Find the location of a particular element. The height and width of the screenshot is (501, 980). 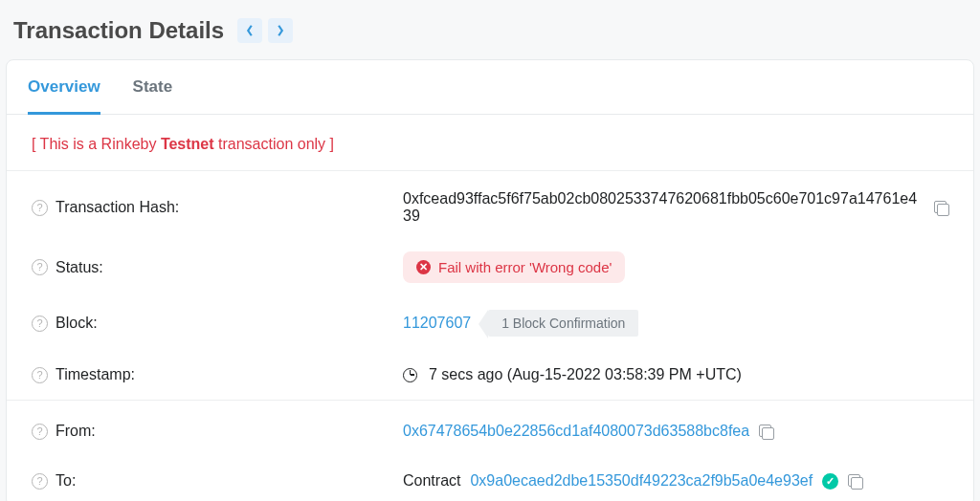

tx-hash: 0xfcead93ffac5f6f75ab02cb080253374762068… is located at coordinates (664, 207).